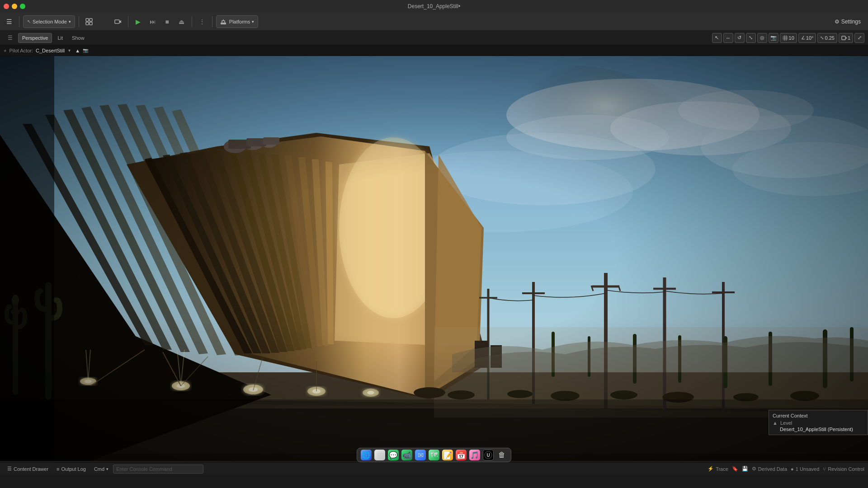  I want to click on transform-space-btn: ◎, so click(762, 38).